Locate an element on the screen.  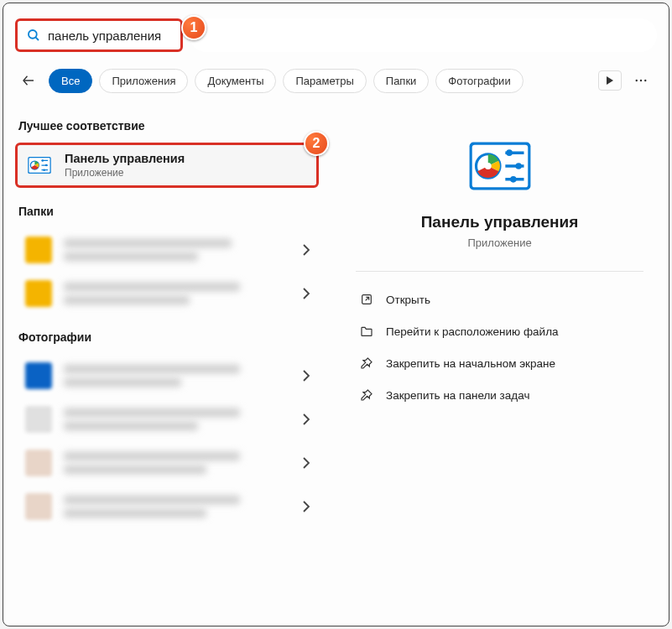
tab-settings: Параметры is located at coordinates (324, 81).